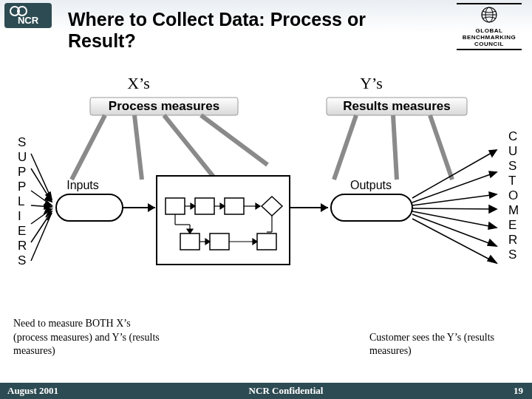 This screenshot has width=532, height=399. Describe the element at coordinates (489, 44) in the screenshot. I see `gbc-text-2: COUNCIL` at that location.